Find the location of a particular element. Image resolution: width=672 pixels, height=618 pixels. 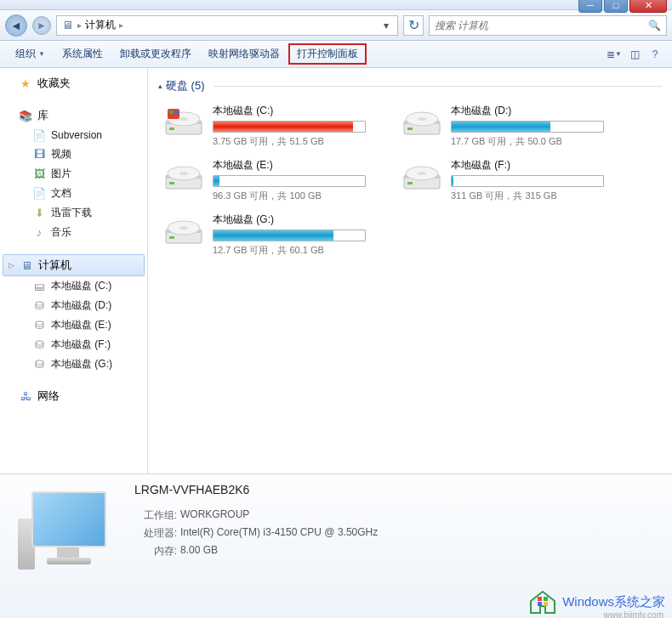

help-button: ? is located at coordinates (655, 54).